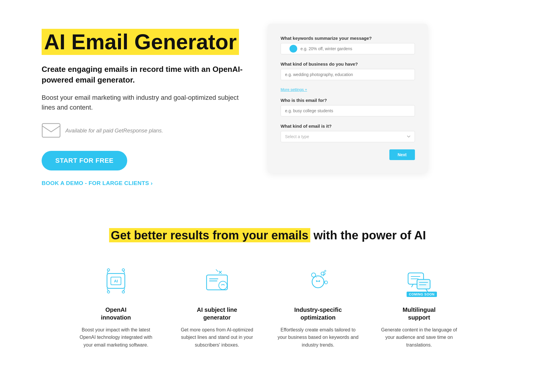 This screenshot has width=535, height=392. I want to click on subject-line-icon, so click(217, 281).